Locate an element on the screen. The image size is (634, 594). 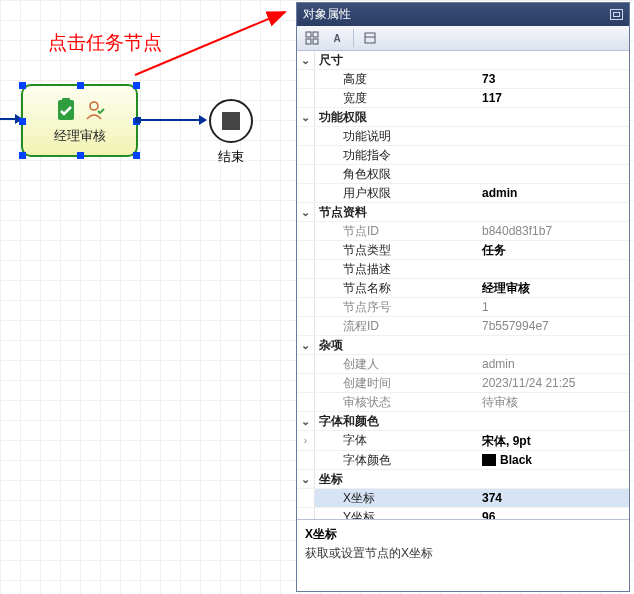
property-row: 高度73 is located at coordinates (463, 80).